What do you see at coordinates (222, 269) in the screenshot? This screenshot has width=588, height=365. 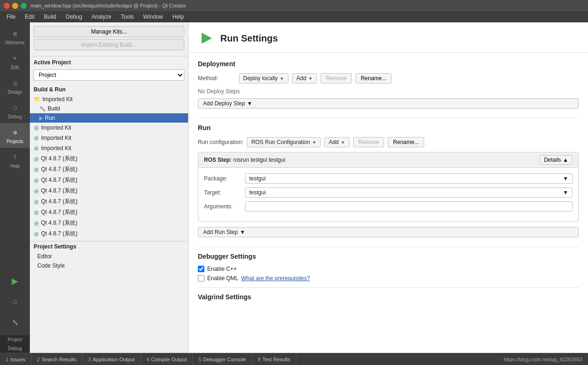 I see `enable-cpp-label: Enable C++` at bounding box center [222, 269].